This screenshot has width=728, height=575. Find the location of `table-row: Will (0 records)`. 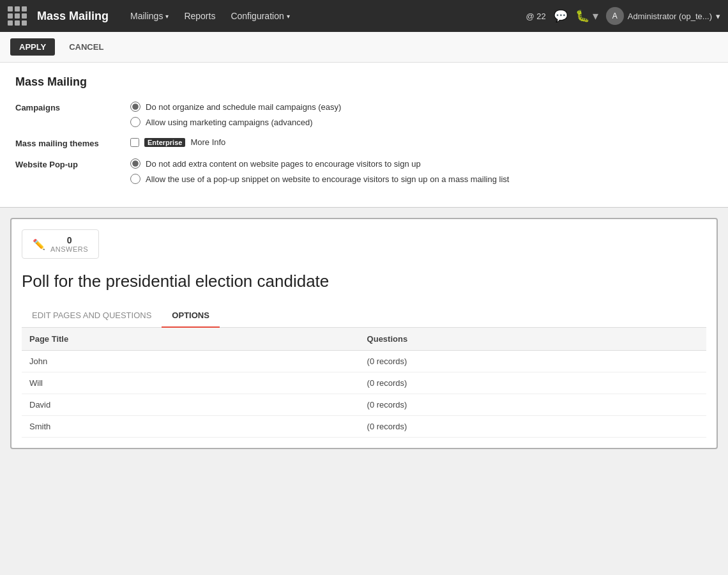

table-row: Will (0 records) is located at coordinates (364, 383).